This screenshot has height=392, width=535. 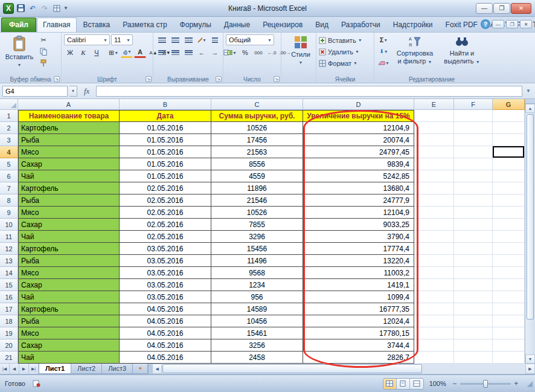 What do you see at coordinates (257, 188) in the screenshot?
I see `revenue-cell: 11896` at bounding box center [257, 188].